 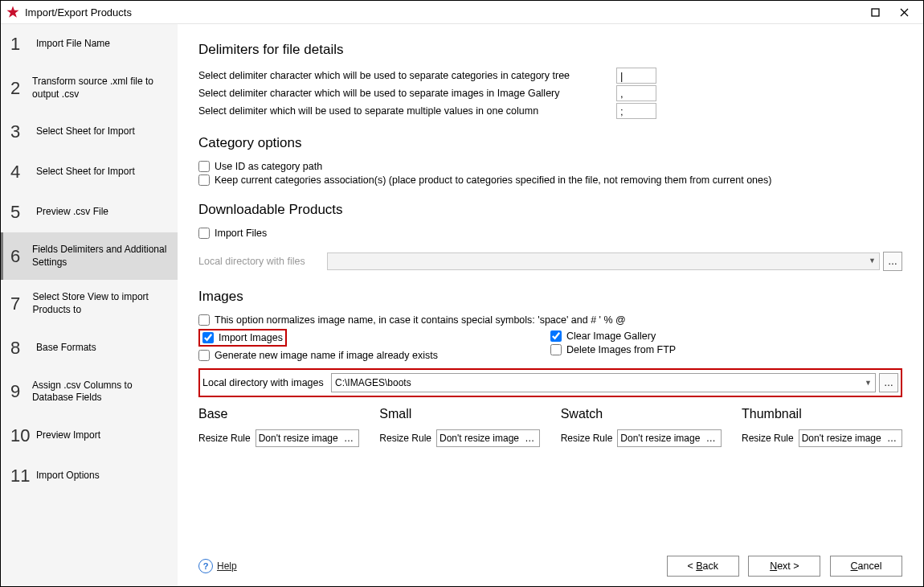 I want to click on local-files-label: Local directory with files, so click(x=263, y=261).